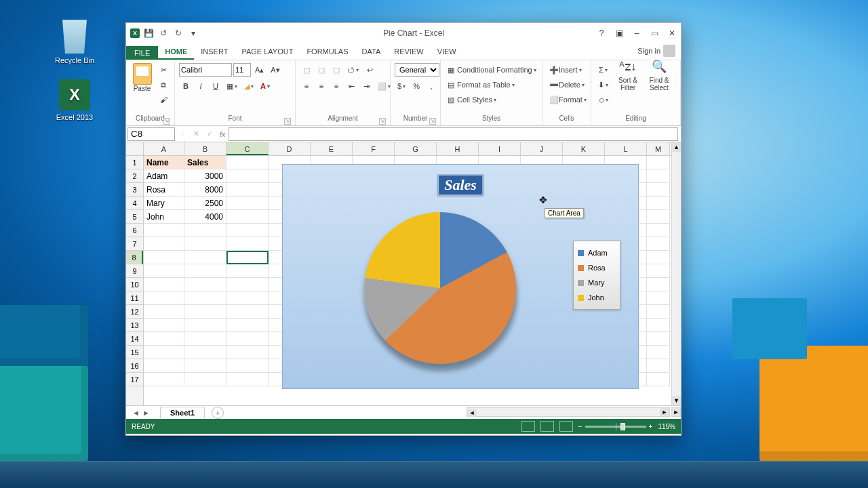  I want to click on sort-filter-button: ᴬᴢ↓ Sort & Filter, so click(628, 77).